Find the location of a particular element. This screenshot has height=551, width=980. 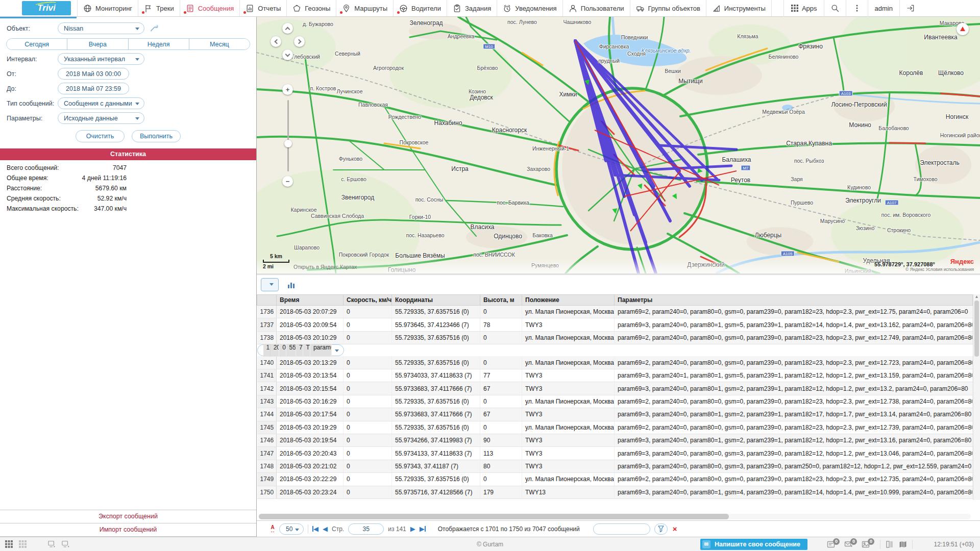

clear-filter-button: × is located at coordinates (675, 529).